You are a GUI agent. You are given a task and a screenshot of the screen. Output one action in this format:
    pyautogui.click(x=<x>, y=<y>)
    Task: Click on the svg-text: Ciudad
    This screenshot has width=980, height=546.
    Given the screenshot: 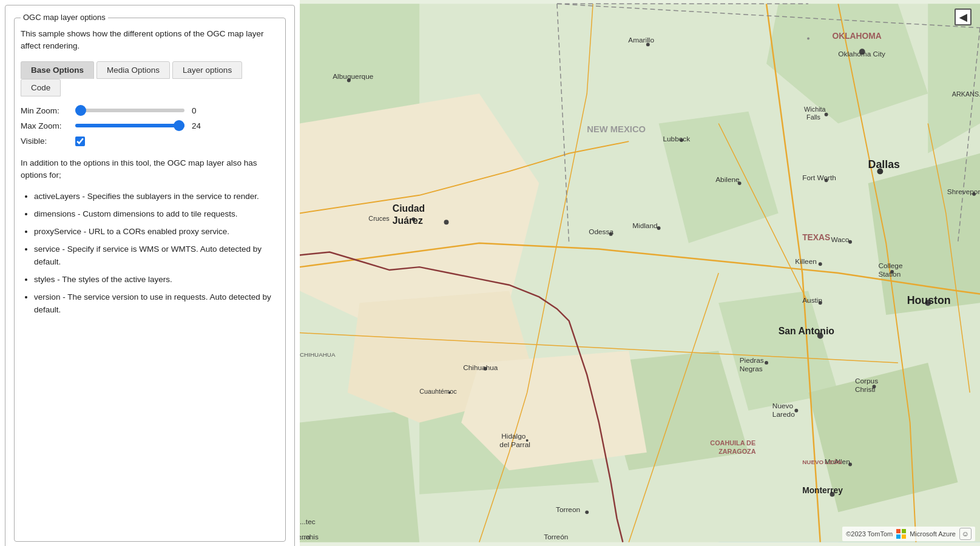 What is the action you would take?
    pyautogui.click(x=409, y=209)
    